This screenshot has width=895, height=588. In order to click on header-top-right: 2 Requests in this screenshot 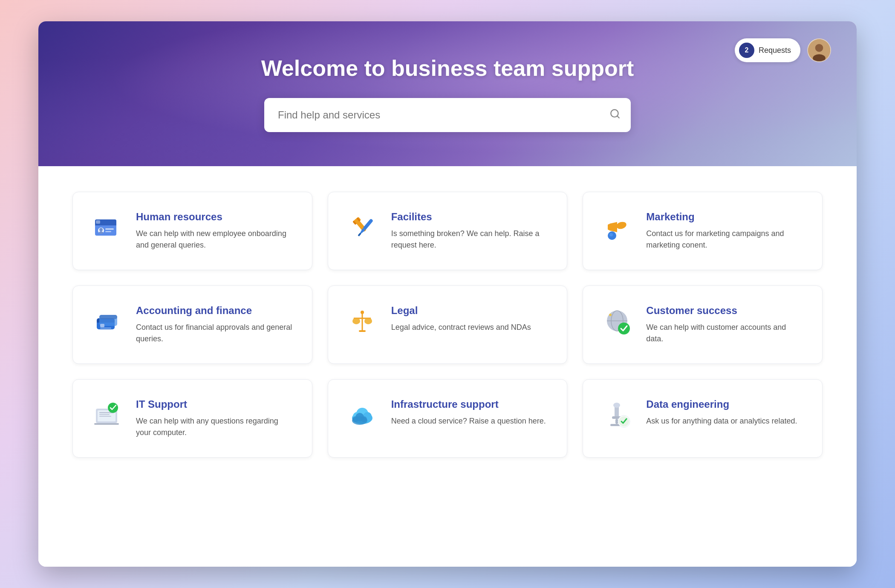, I will do `click(783, 50)`.